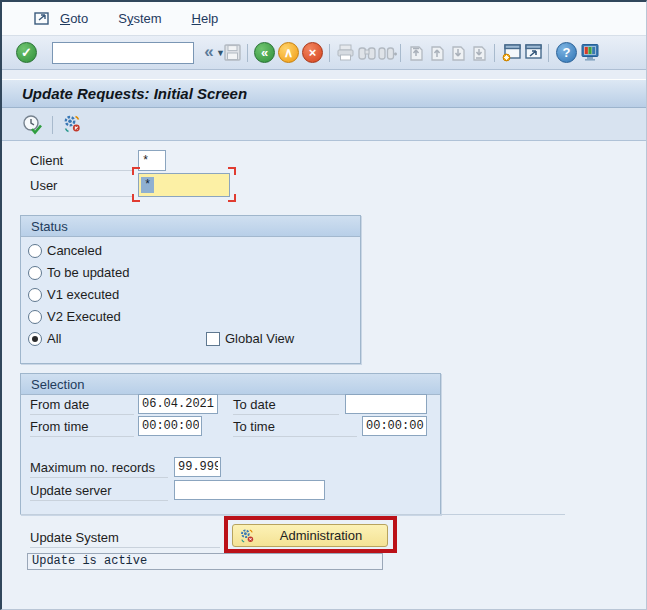 This screenshot has width=647, height=610. I want to click on sap-shortcut-icon, so click(534, 52).